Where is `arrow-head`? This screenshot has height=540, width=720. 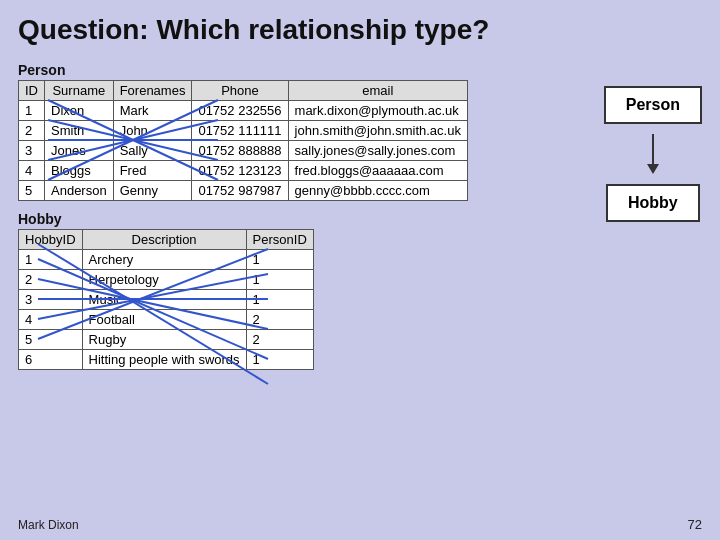 arrow-head is located at coordinates (653, 169).